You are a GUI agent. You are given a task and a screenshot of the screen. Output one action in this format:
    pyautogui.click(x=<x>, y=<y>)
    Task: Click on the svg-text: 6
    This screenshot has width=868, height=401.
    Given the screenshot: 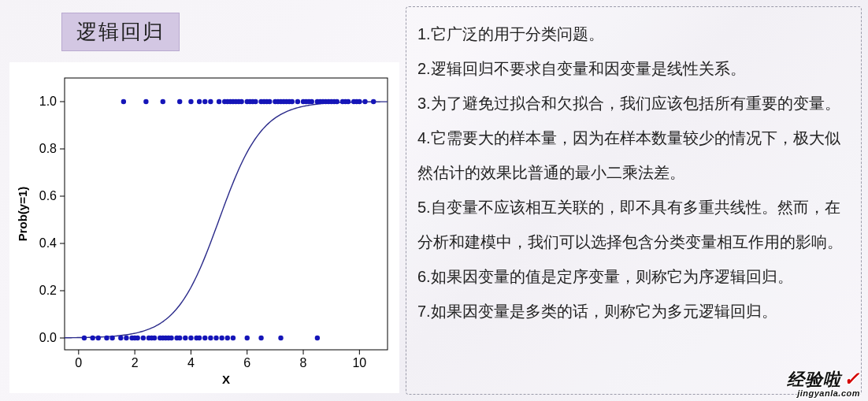 What is the action you would take?
    pyautogui.click(x=247, y=362)
    